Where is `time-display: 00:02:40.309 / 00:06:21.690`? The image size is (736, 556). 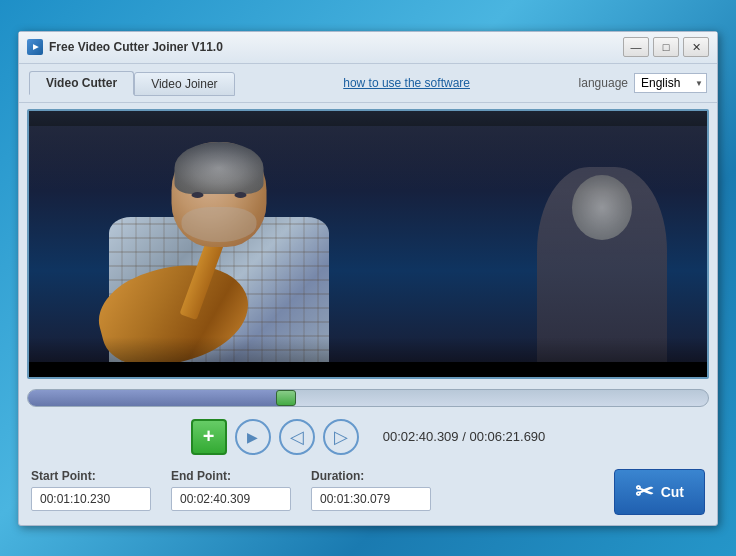
time-display: 00:02:40.309 / 00:06:21.690 is located at coordinates (464, 436).